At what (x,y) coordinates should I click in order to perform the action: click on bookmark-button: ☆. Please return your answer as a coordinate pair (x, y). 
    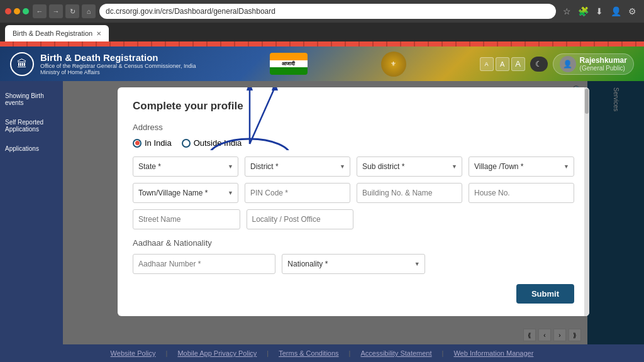
    Looking at the image, I should click on (567, 11).